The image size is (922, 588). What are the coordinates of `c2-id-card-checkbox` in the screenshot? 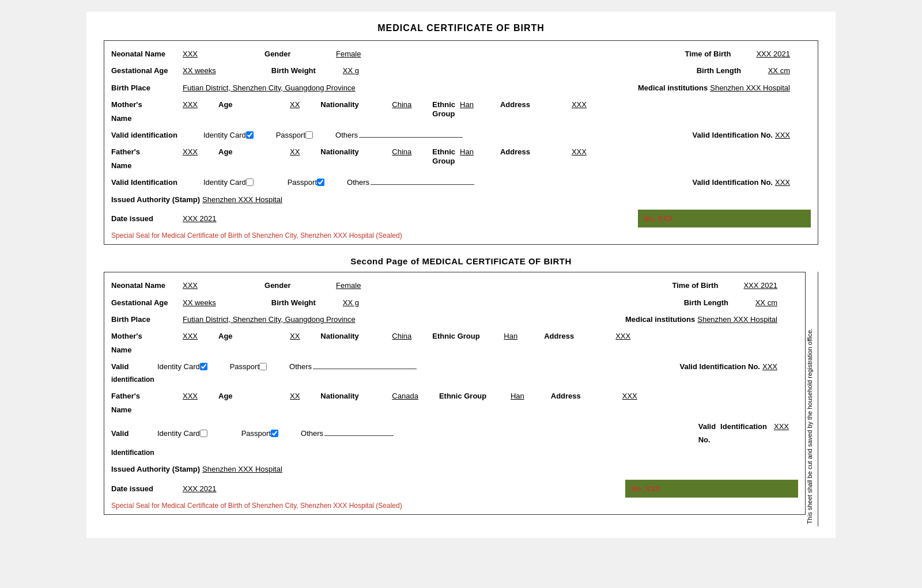 It's located at (204, 366).